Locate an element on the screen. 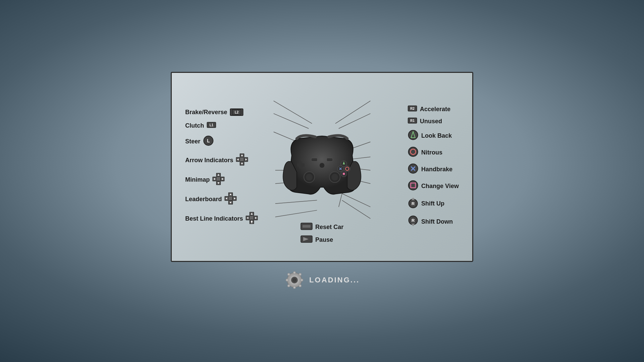 This screenshot has width=644, height=362. clutch-label: Clutch is located at coordinates (195, 126).